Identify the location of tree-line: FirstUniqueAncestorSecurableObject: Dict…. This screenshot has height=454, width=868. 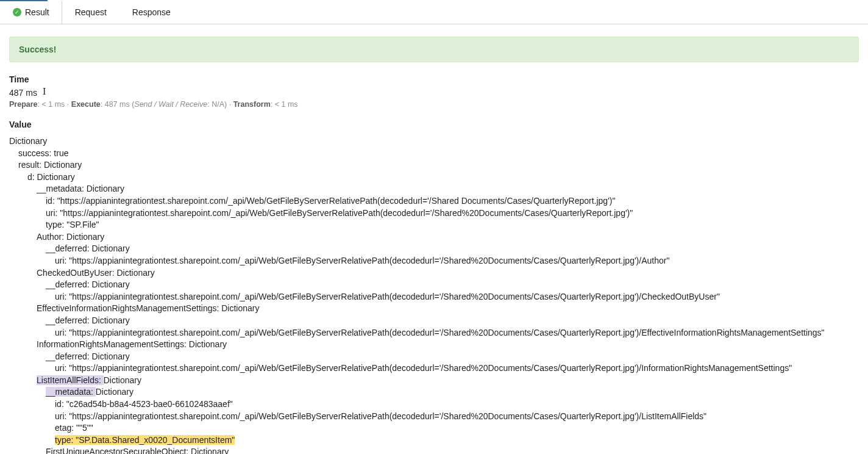
(434, 450).